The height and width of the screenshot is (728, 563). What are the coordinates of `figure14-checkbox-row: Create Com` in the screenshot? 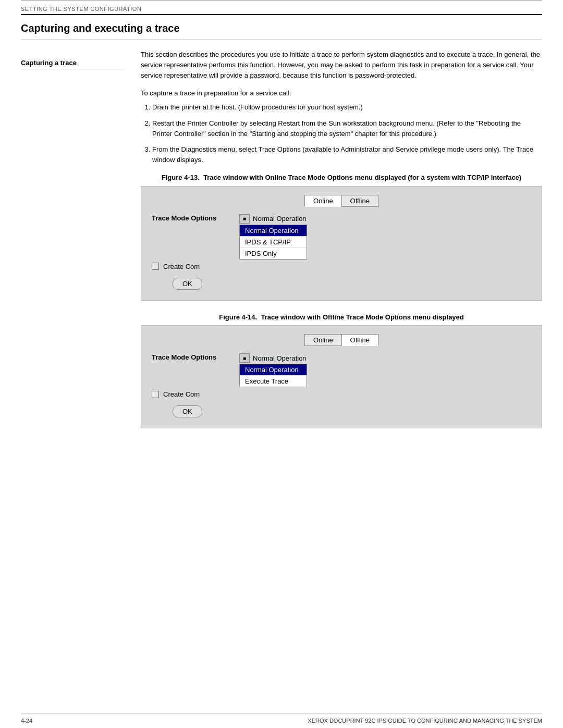 It's located at (341, 394).